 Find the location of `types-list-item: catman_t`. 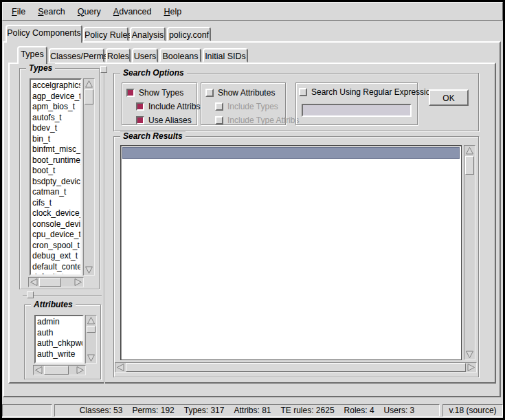

types-list-item: catman_t is located at coordinates (56, 192).